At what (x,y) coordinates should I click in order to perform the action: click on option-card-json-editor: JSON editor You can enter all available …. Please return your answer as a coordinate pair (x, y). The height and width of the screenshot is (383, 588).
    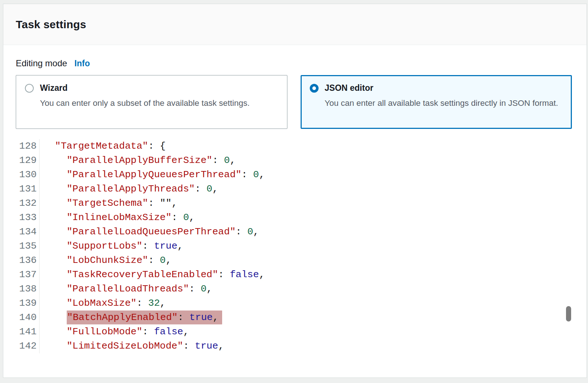
    Looking at the image, I should click on (436, 102).